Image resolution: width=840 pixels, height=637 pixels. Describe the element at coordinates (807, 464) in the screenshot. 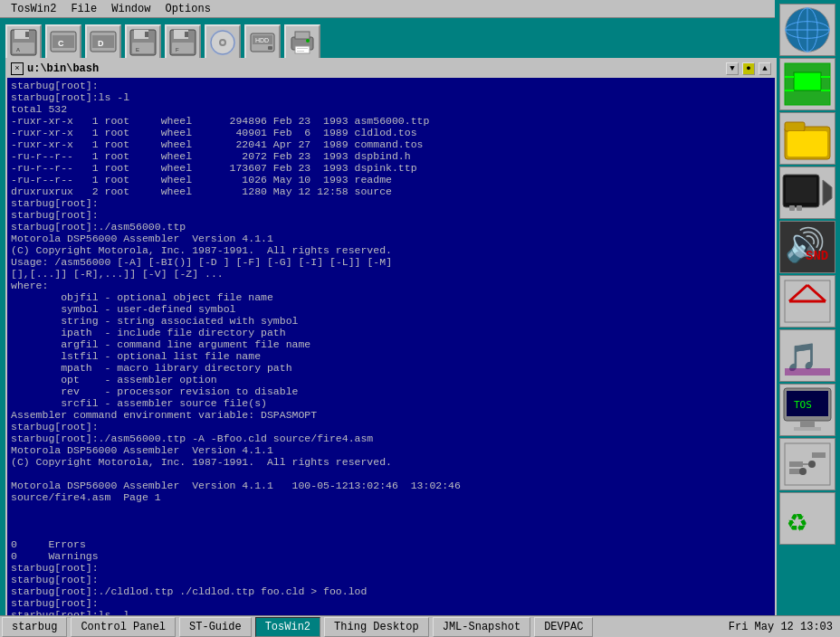

I see `settings-icon` at that location.